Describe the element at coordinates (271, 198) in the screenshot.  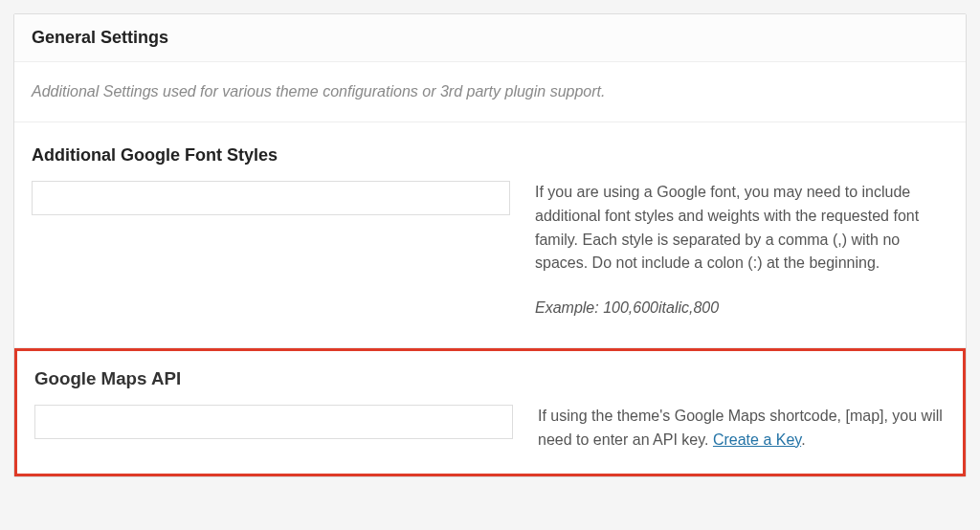
I see `font-styles-input-col` at that location.